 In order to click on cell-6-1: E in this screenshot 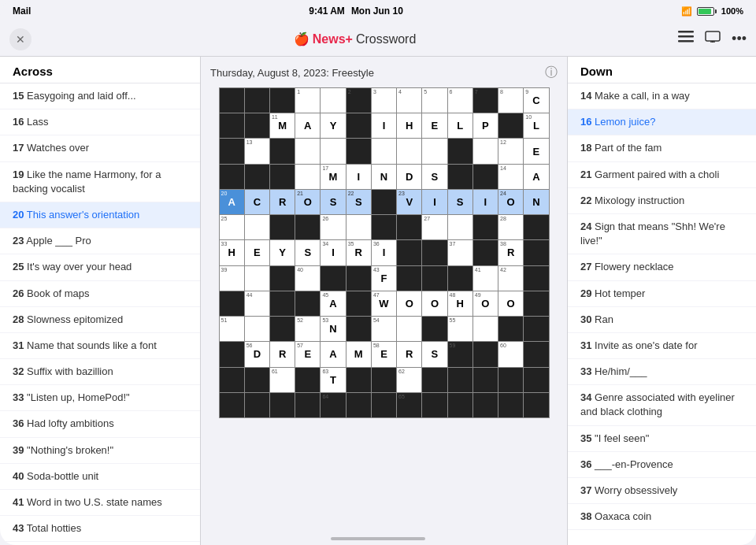, I will do `click(257, 252)`.